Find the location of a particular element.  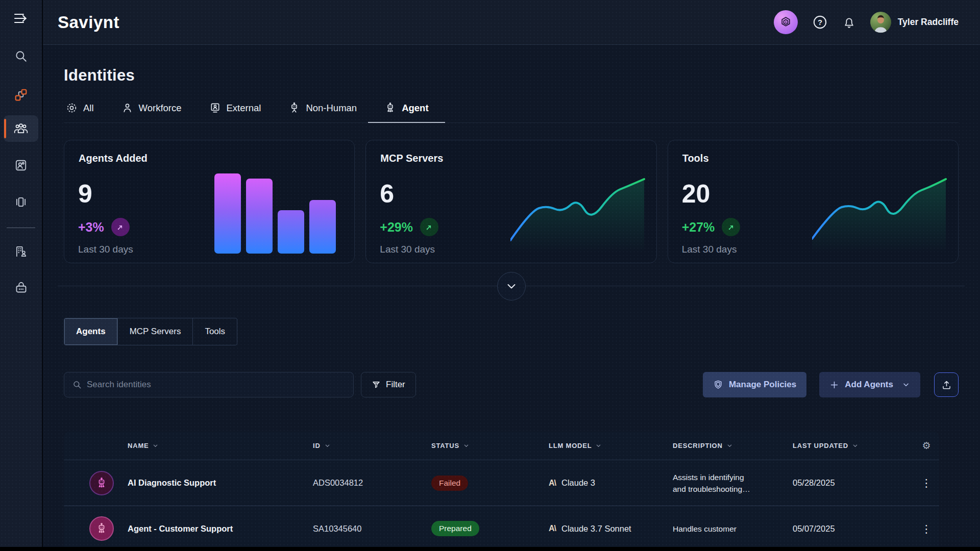

segment-agents: Agents is located at coordinates (91, 332).